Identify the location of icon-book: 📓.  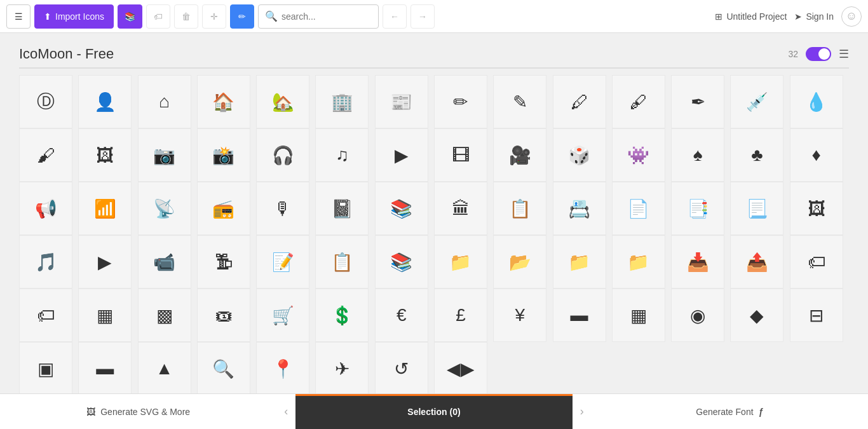
(342, 208).